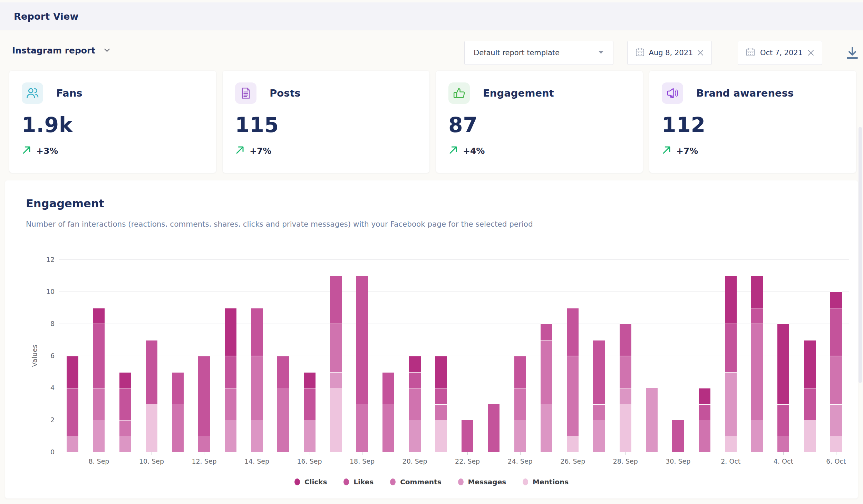 The width and height of the screenshot is (863, 504). I want to click on bar-segment-clicks-5Oct, so click(810, 364).